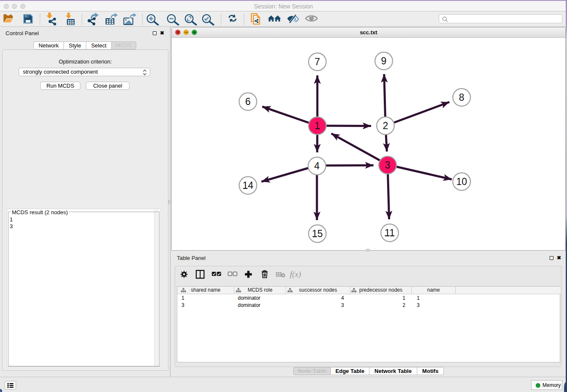 The image size is (567, 392). What do you see at coordinates (462, 182) in the screenshot?
I see `svg-text: 10` at bounding box center [462, 182].